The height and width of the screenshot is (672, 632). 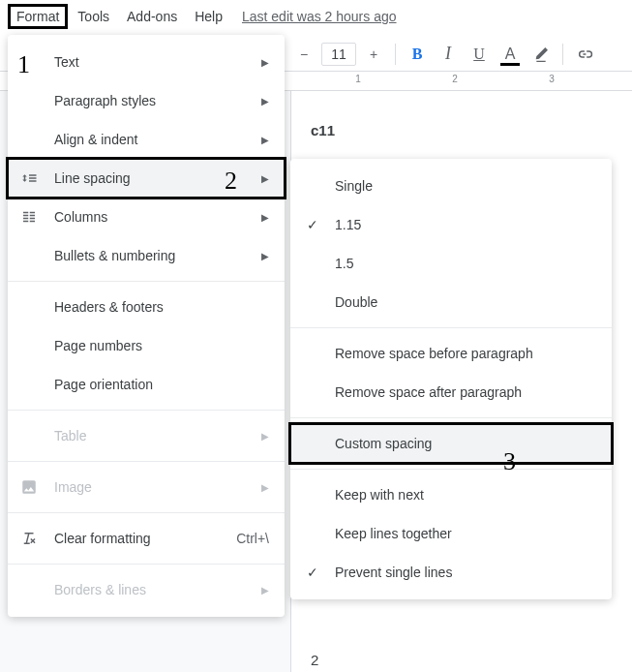 I want to click on submenu-label: Double, so click(x=466, y=302).